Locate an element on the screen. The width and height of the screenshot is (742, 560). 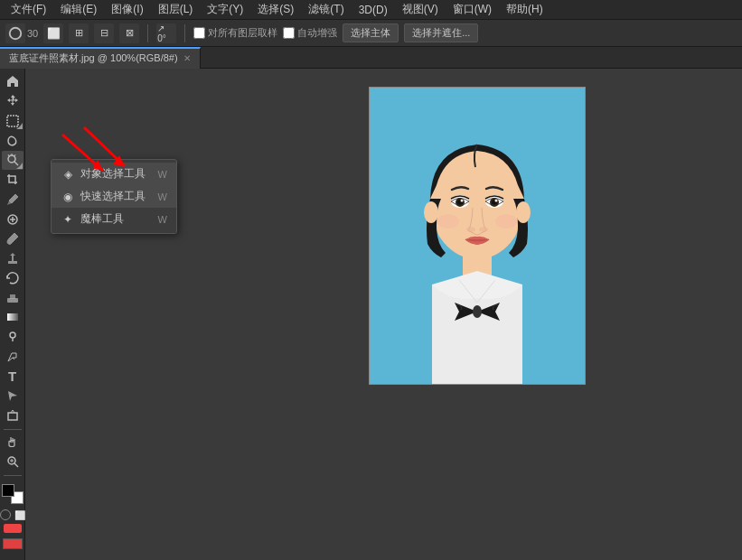
brush-tool is located at coordinates (13, 238).